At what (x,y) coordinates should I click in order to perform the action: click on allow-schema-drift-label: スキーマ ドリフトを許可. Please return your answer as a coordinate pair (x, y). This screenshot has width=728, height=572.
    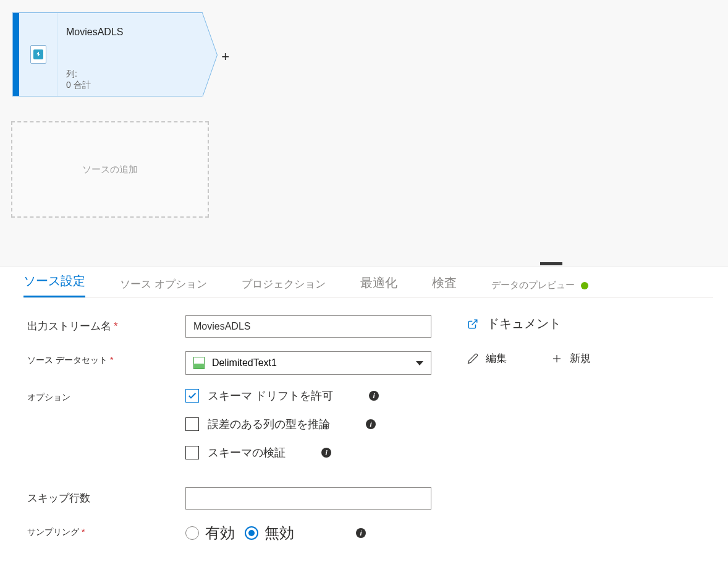
    Looking at the image, I should click on (271, 396).